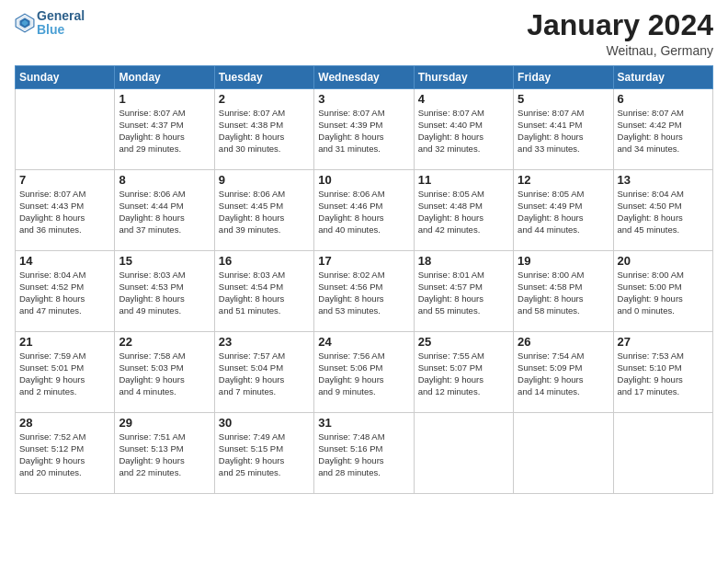 The height and width of the screenshot is (563, 728). I want to click on cell-w5-d4: 31Sunrise: 7:48 AMSunset: 5:16 PMDayligh…, so click(364, 454).